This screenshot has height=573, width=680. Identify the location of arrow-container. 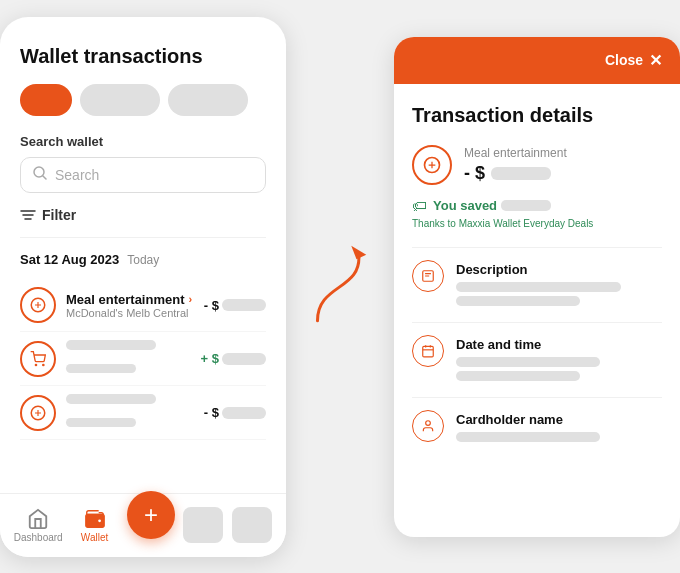
(340, 287).